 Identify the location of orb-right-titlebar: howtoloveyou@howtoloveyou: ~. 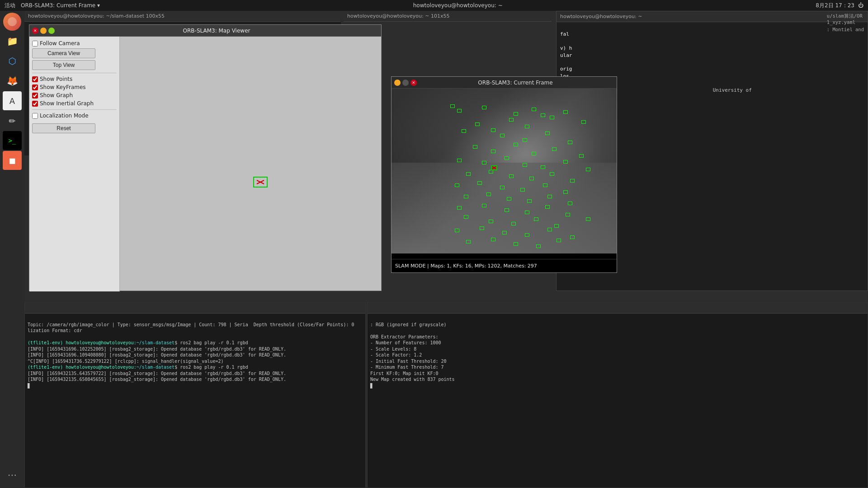
(712, 17).